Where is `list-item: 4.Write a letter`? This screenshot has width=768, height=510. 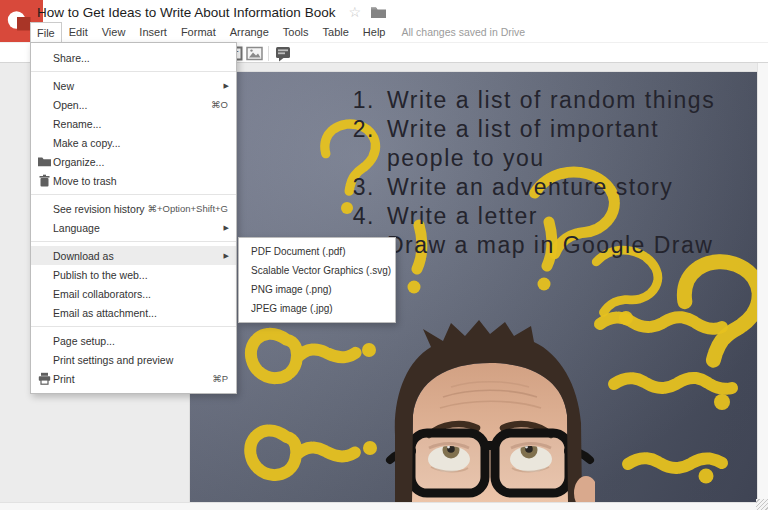 list-item: 4.Write a letter is located at coordinates (530, 216).